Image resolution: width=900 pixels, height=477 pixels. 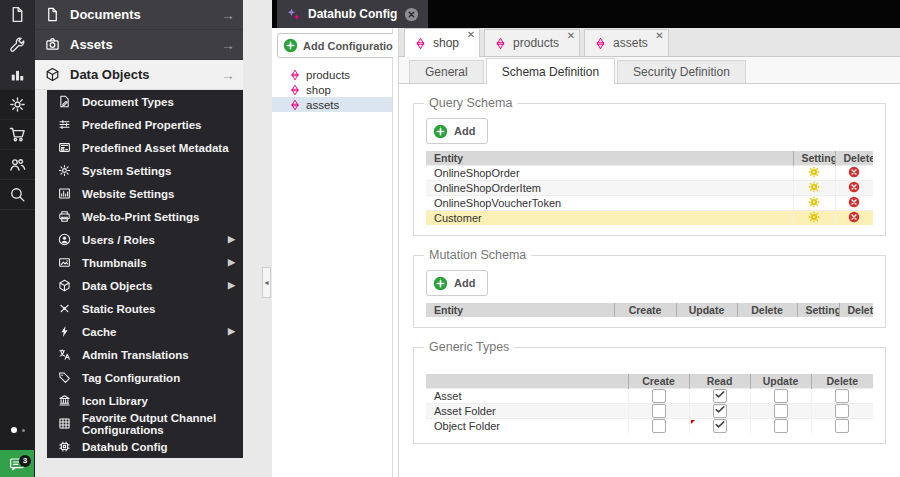 What do you see at coordinates (446, 72) in the screenshot?
I see `tab-label: General` at bounding box center [446, 72].